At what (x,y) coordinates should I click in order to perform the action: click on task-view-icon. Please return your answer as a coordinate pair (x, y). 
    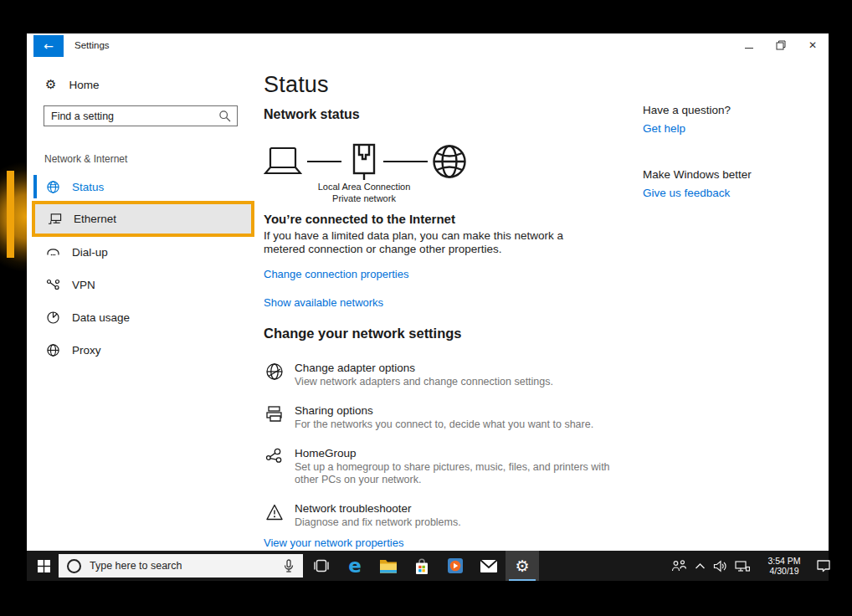
    Looking at the image, I should click on (321, 566).